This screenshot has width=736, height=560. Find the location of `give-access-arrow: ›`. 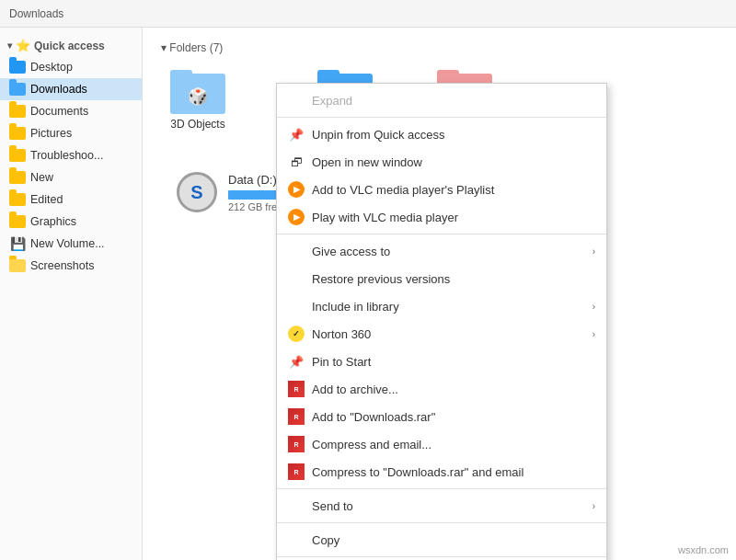

give-access-arrow: › is located at coordinates (594, 252).